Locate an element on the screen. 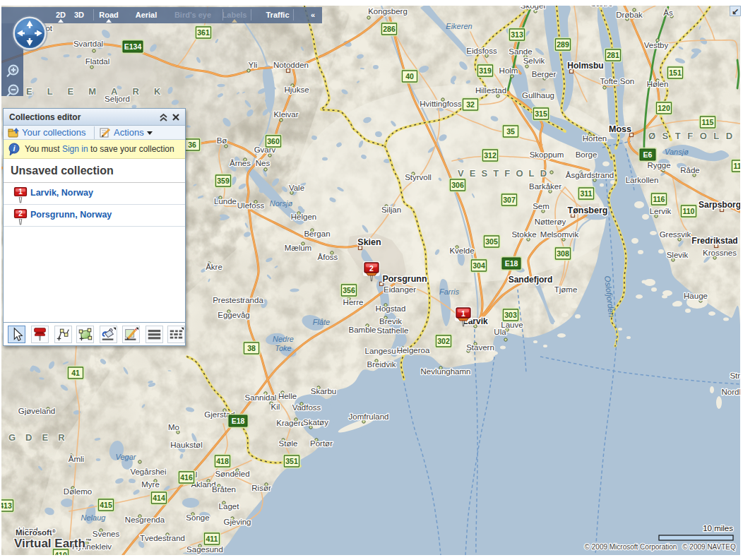  svg-text: Hogstad is located at coordinates (391, 309).